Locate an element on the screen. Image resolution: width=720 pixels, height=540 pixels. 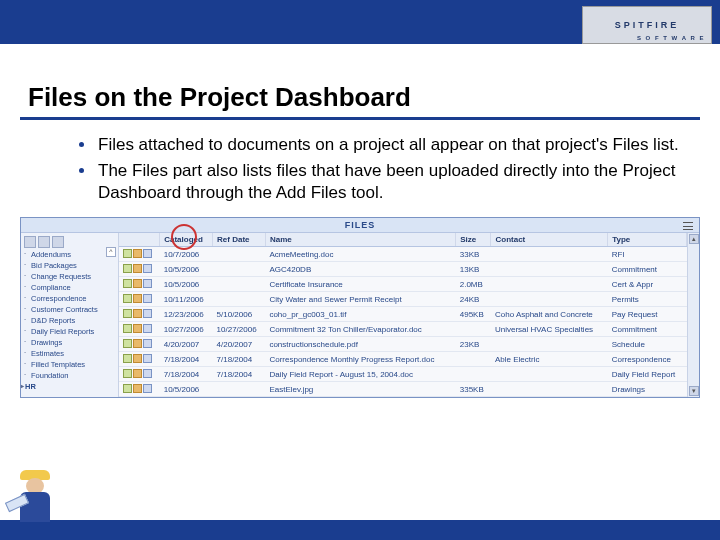
scroll-down-icon: ▾ is located at coordinates (694, 391).